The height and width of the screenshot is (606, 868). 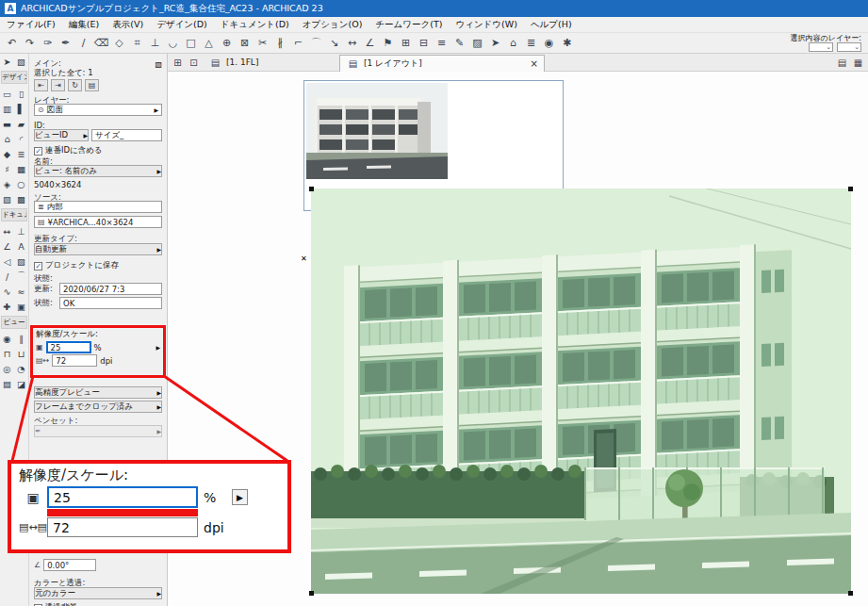 What do you see at coordinates (21, 93) in the screenshot?
I see `door-tool-icon: ▯` at bounding box center [21, 93].